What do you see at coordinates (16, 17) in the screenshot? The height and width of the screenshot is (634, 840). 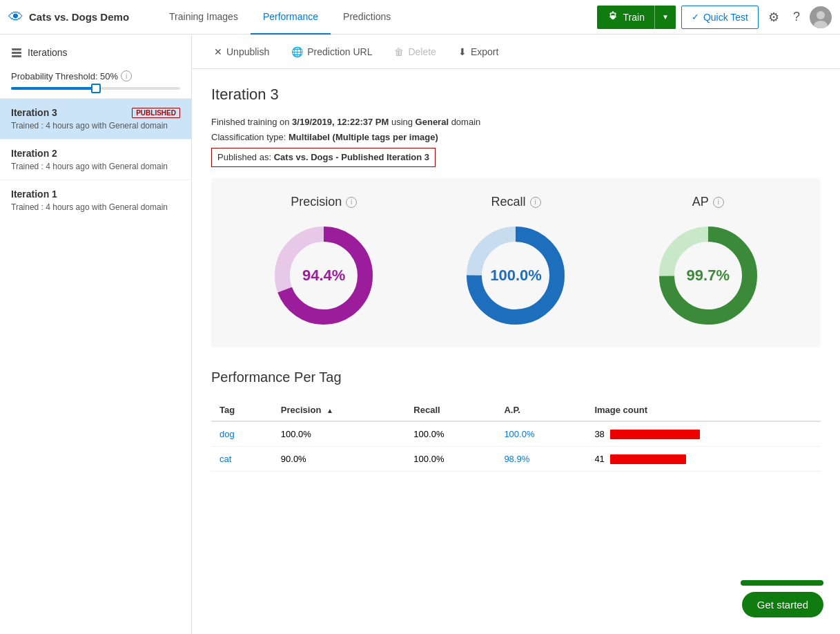 I see `logo-icon: 👁` at bounding box center [16, 17].